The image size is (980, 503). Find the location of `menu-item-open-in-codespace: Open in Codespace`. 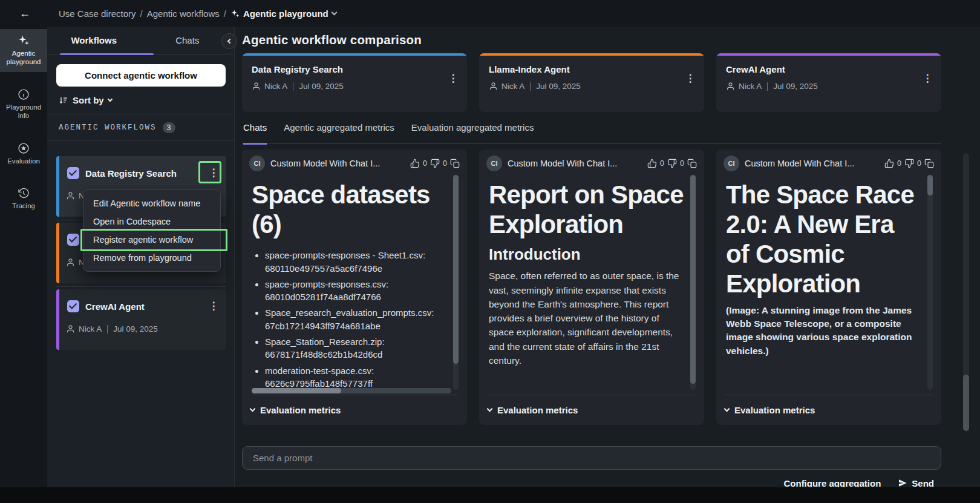

menu-item-open-in-codespace: Open in Codespace is located at coordinates (152, 222).